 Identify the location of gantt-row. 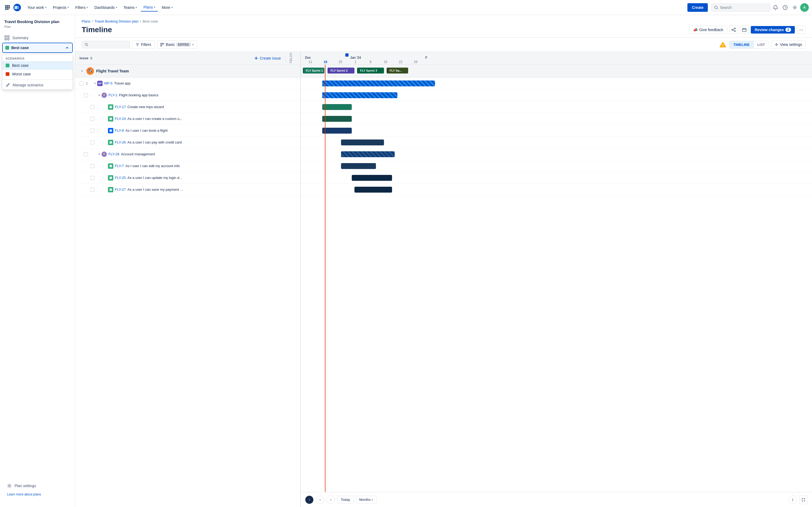
(556, 131).